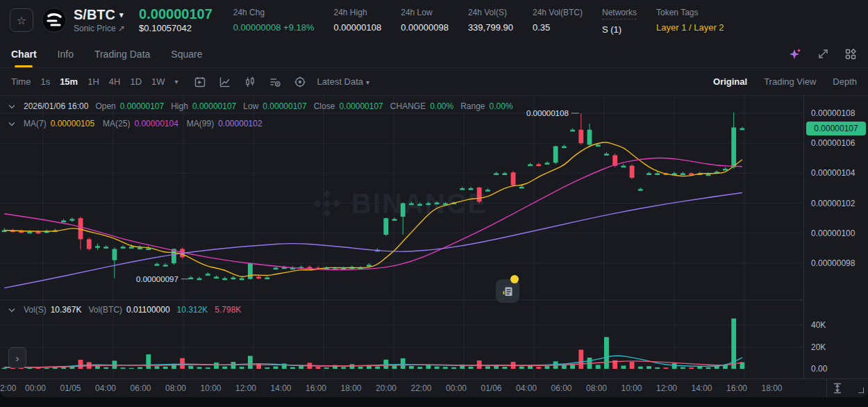 Image resolution: width=868 pixels, height=407 pixels. Describe the element at coordinates (344, 82) in the screenshot. I see `latest-data-dropdown: Latest Data▾` at that location.